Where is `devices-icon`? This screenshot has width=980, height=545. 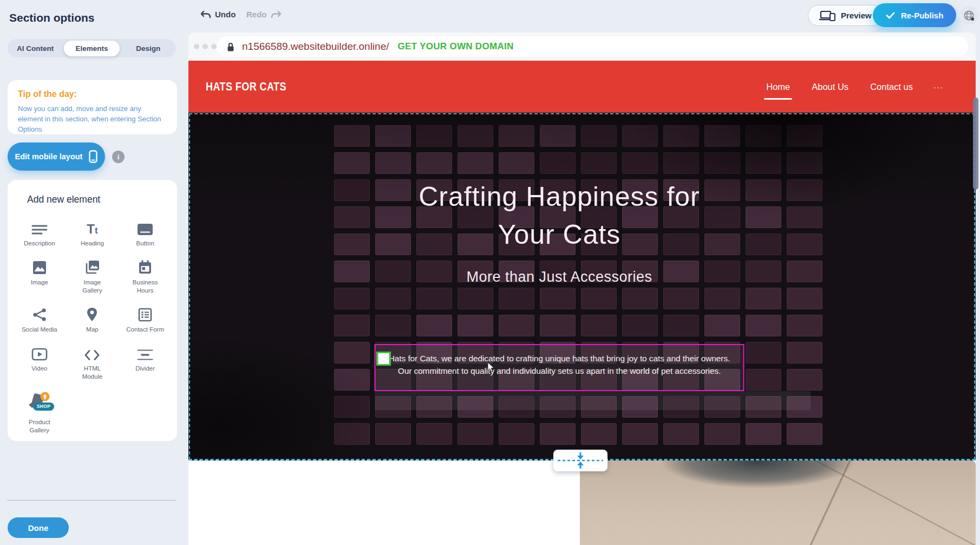
devices-icon is located at coordinates (827, 16).